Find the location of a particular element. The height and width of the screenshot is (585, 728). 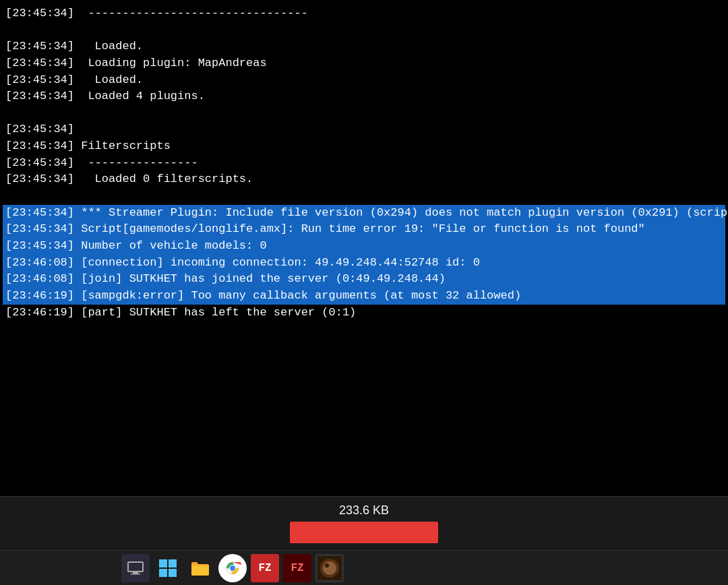

taskbar: FZ FZ is located at coordinates (364, 567).